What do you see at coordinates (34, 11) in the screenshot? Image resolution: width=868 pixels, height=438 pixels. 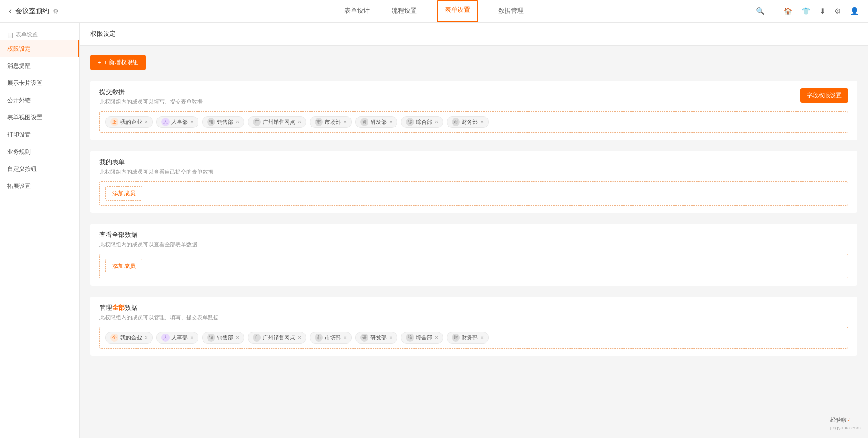 I see `nav-left: ‹ 会议室预约 ⚙` at bounding box center [34, 11].